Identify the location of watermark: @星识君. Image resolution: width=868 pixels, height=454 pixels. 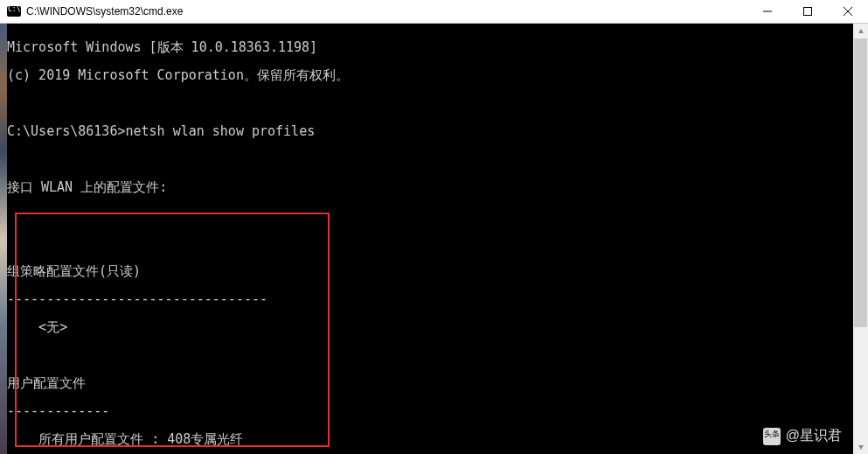
(802, 436).